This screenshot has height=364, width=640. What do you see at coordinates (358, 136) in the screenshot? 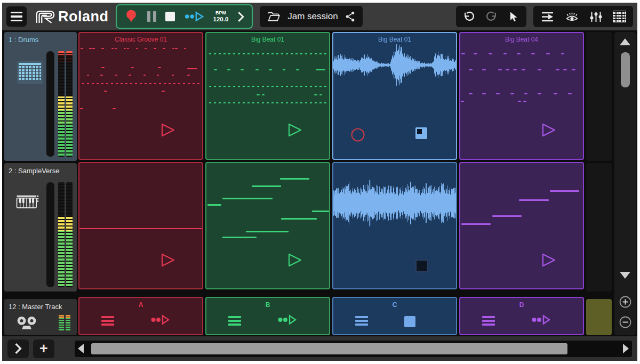
I see `record-arm-icon` at bounding box center [358, 136].